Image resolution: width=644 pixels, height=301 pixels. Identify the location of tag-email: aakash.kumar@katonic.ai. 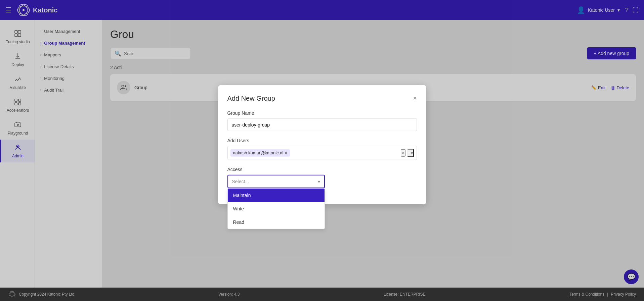
(258, 153).